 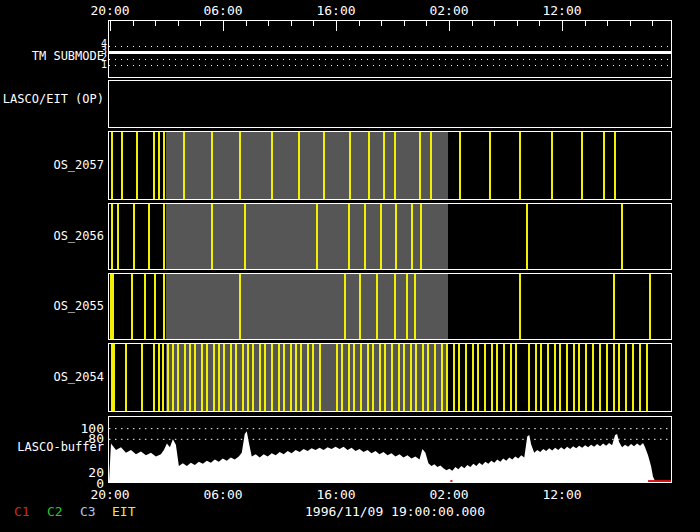 I want to click on panel-os-2055, so click(x=390, y=306).